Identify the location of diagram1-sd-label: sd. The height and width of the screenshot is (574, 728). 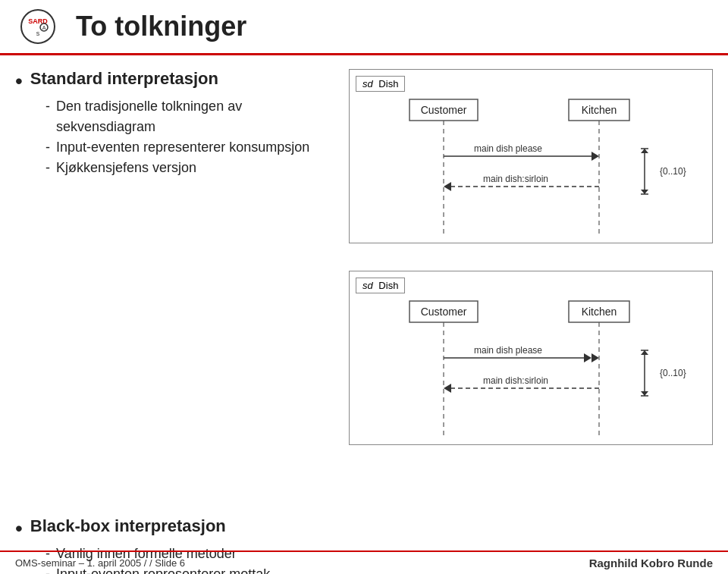
(368, 83).